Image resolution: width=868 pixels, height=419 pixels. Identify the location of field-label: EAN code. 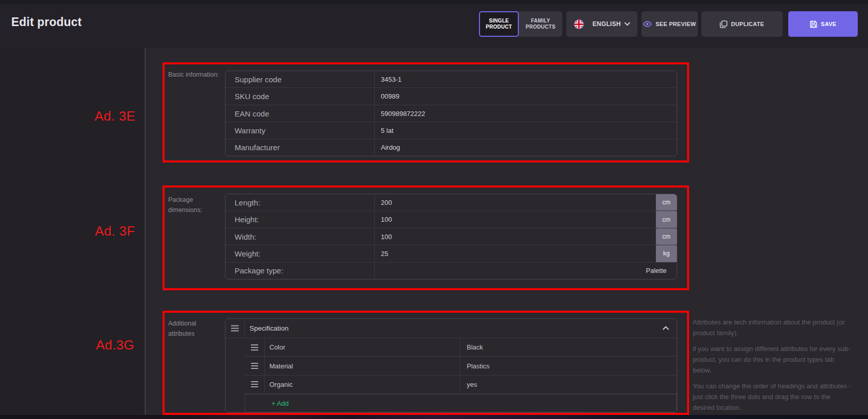
(300, 113).